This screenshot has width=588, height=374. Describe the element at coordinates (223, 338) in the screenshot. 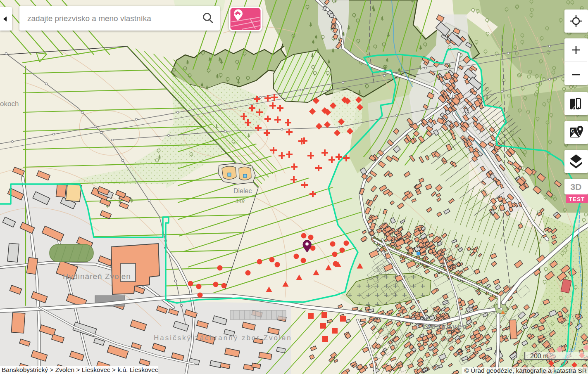

I see `svg-text: Hasičský záchranný zbor Zvolen` at that location.